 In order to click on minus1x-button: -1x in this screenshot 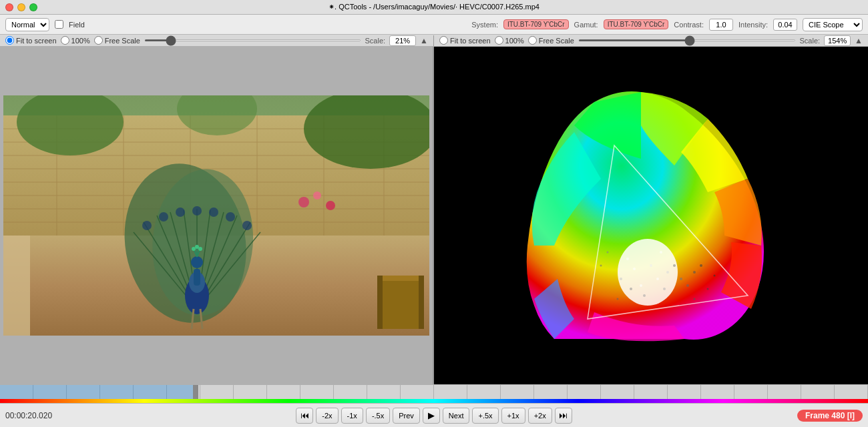, I will do `click(353, 416)`.